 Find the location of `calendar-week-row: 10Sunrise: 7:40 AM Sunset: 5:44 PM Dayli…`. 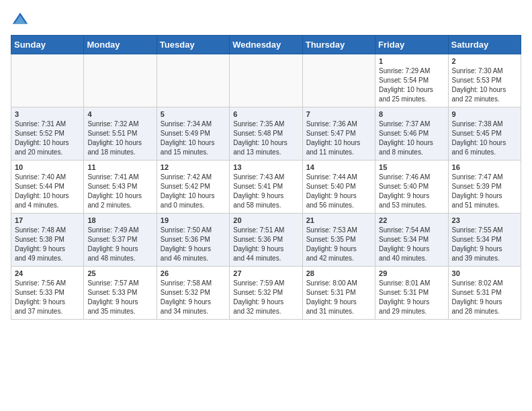

calendar-week-row: 10Sunrise: 7:40 AM Sunset: 5:44 PM Dayli… is located at coordinates (266, 187).